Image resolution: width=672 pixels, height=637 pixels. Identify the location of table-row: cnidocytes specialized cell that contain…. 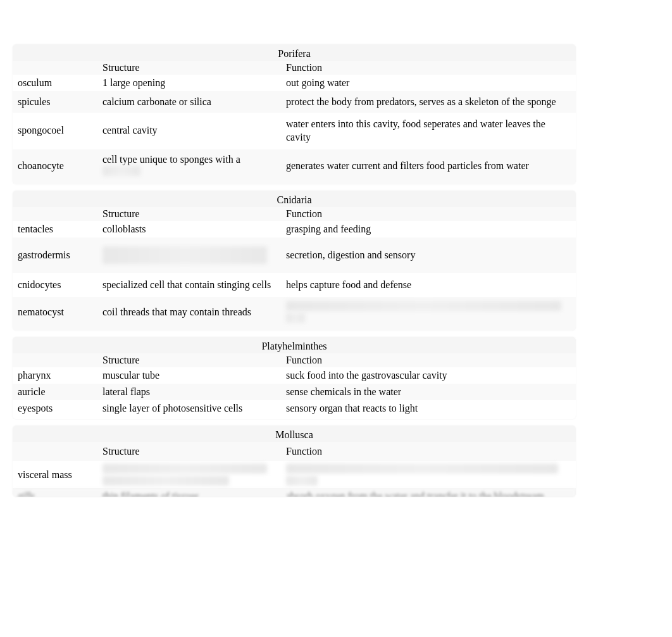
(294, 285).